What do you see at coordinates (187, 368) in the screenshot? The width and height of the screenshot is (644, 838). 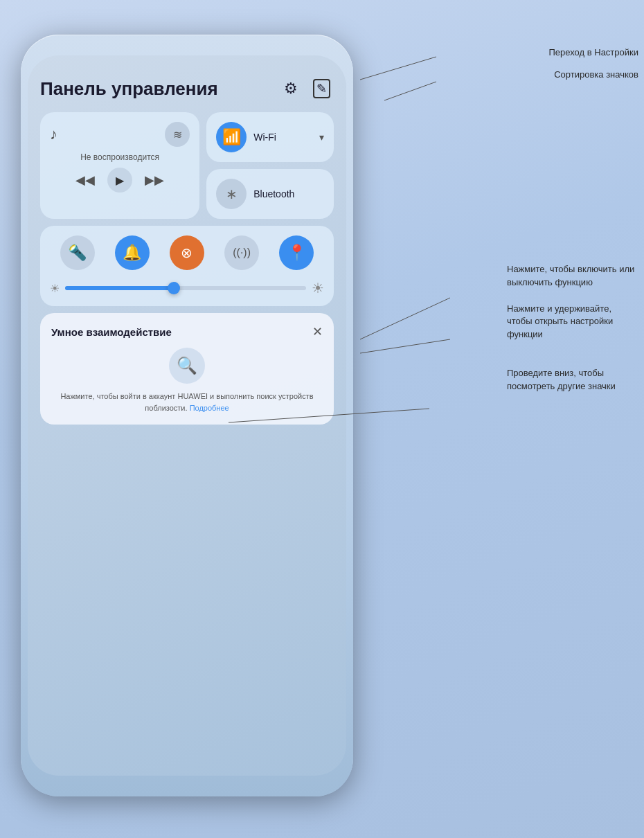 I see `smart-interaction-card: Умное взаимодействие ✕ 🔍 Нажмите, чтобы …` at bounding box center [187, 368].